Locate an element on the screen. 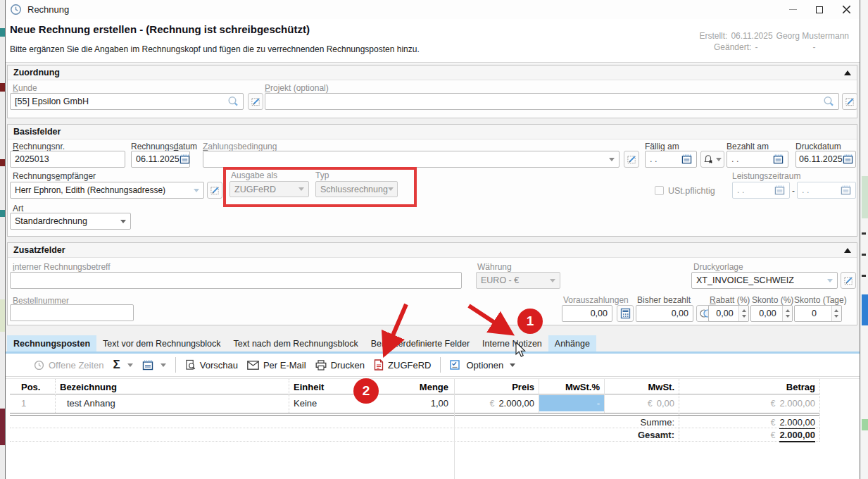 The height and width of the screenshot is (479, 868). zahlungsbedingung-edit-button is located at coordinates (631, 159).